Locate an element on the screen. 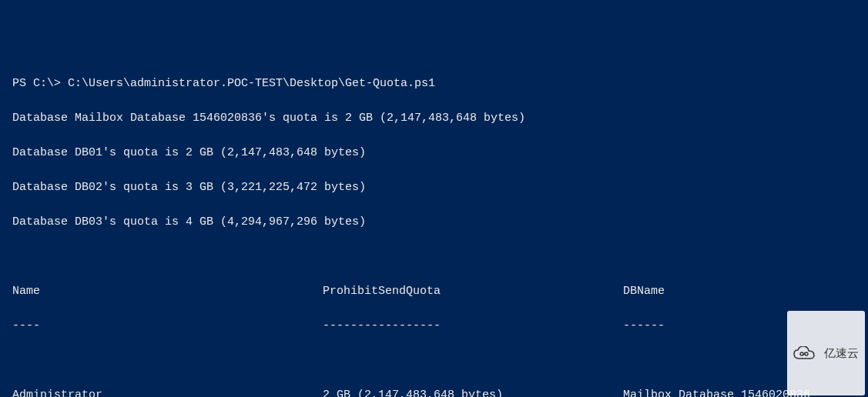  cloud-icon is located at coordinates (807, 353).